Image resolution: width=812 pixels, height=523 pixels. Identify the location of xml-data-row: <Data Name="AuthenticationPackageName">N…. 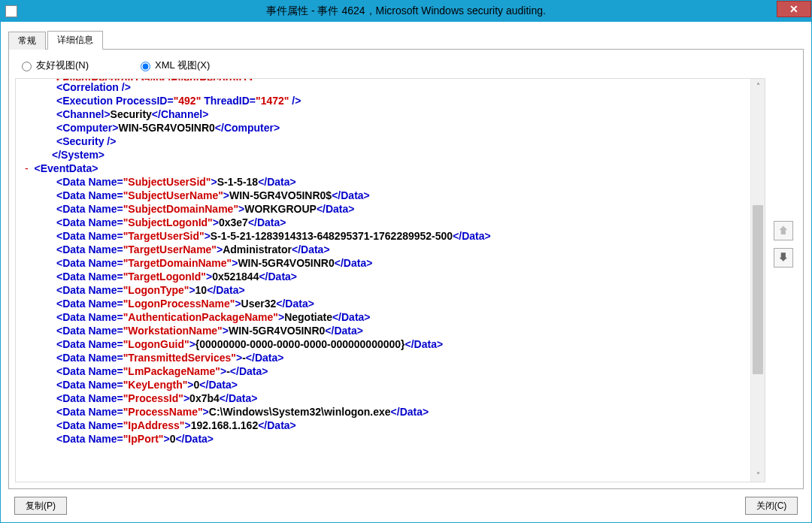
(383, 317).